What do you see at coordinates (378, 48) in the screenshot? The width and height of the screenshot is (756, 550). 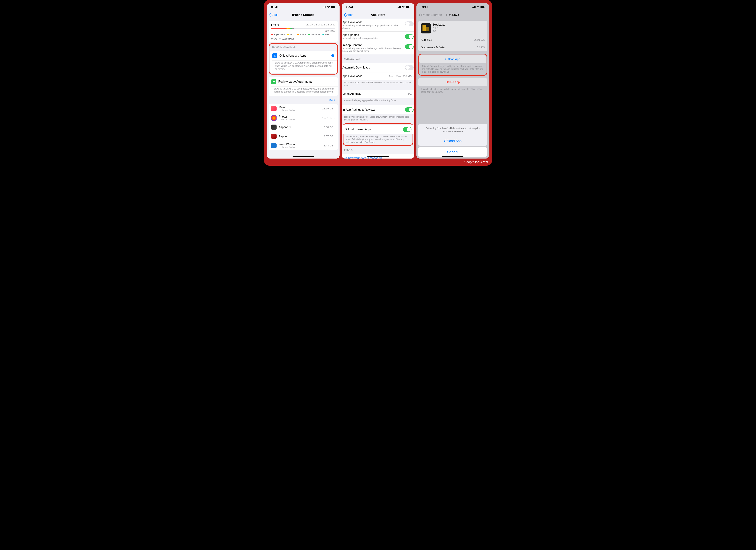 I see `toggle-row: In-App ContentAutomatically run apps in …` at bounding box center [378, 48].